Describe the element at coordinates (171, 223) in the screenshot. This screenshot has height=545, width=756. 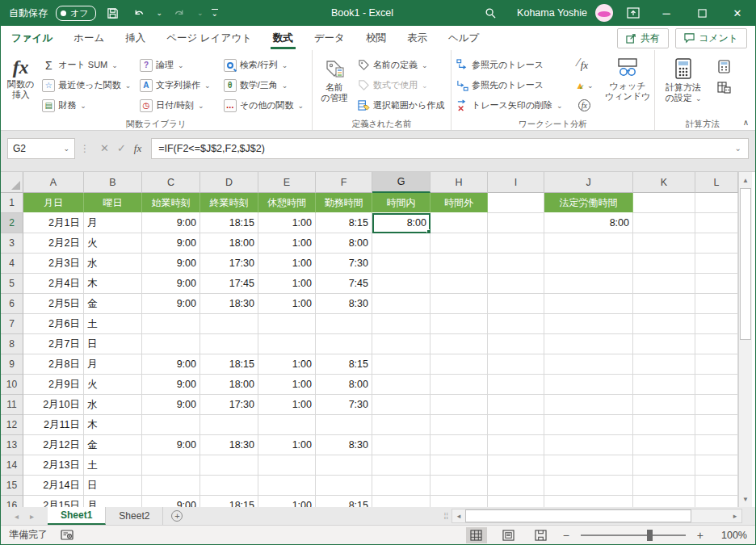
I see `cell-C2: 9:00` at that location.